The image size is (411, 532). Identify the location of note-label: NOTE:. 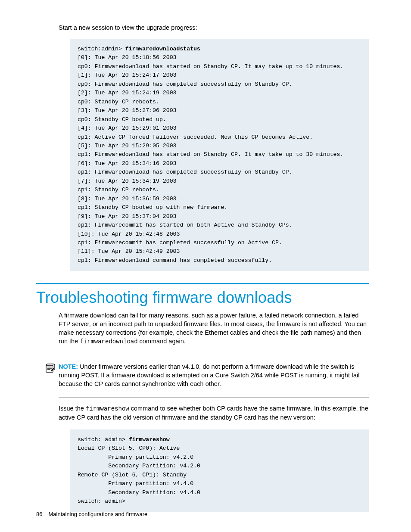
(68, 367).